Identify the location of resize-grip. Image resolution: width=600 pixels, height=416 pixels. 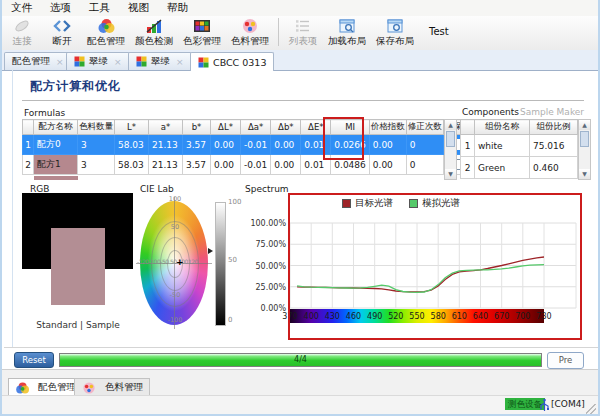
(591, 409).